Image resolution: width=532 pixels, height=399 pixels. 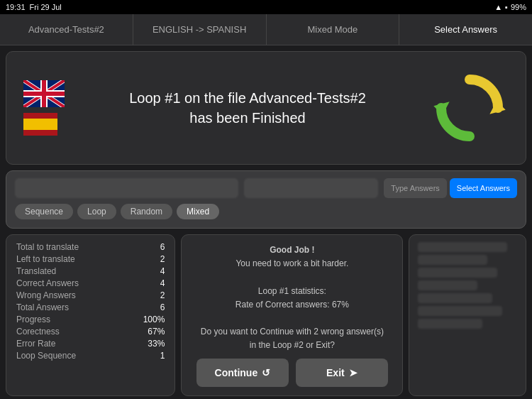 What do you see at coordinates (91, 295) in the screenshot?
I see `stat-wrong-answers: Wrong Answers 2` at bounding box center [91, 295].